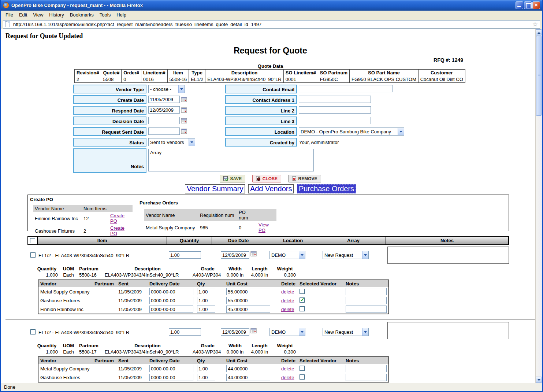 This screenshot has width=543, height=392. I want to click on bookmark-star-icon: ☆, so click(535, 24).